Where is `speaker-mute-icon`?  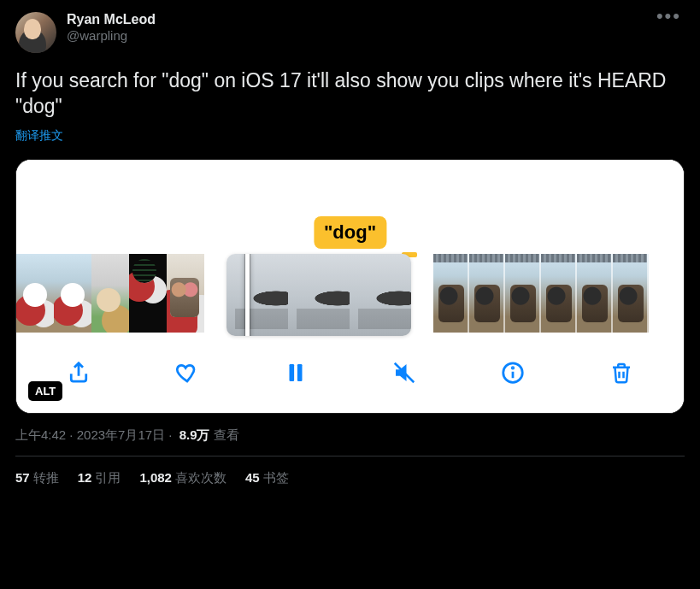
speaker-mute-icon is located at coordinates (404, 373).